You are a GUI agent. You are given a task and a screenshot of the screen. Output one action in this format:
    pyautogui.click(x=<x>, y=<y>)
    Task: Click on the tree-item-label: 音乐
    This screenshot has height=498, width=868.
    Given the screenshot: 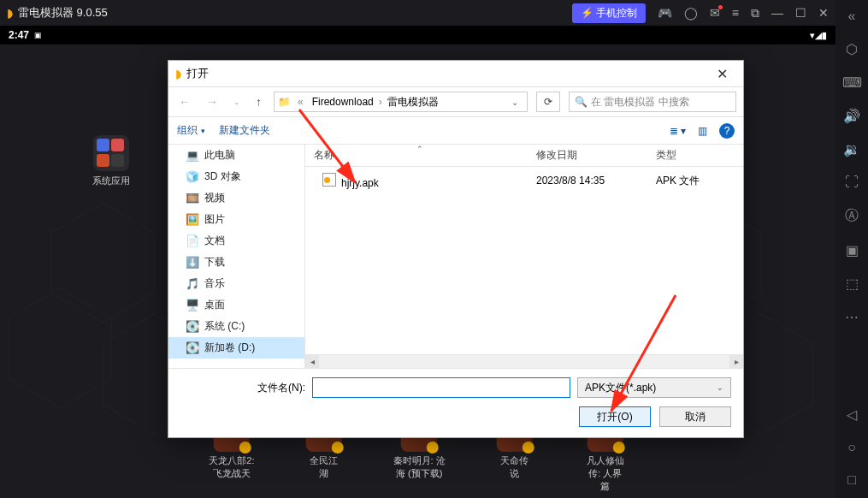 What is the action you would take?
    pyautogui.click(x=215, y=284)
    